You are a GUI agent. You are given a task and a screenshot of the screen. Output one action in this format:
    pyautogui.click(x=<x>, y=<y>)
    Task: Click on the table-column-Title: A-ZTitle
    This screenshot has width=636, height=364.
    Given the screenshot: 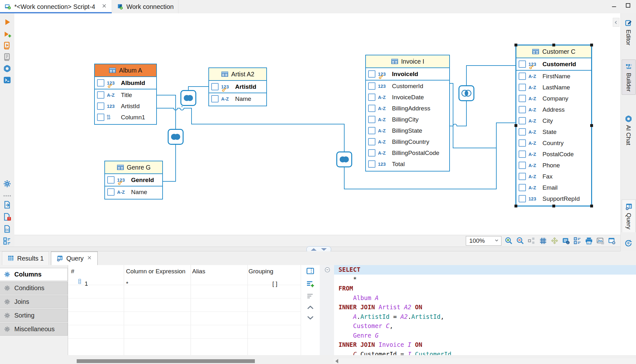 What is the action you would take?
    pyautogui.click(x=125, y=95)
    